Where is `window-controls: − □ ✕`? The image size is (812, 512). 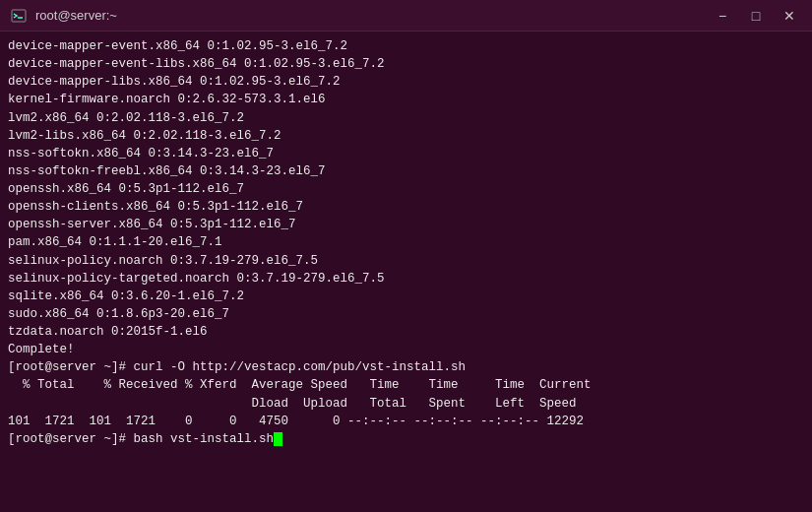
window-controls: − □ ✕ is located at coordinates (756, 16).